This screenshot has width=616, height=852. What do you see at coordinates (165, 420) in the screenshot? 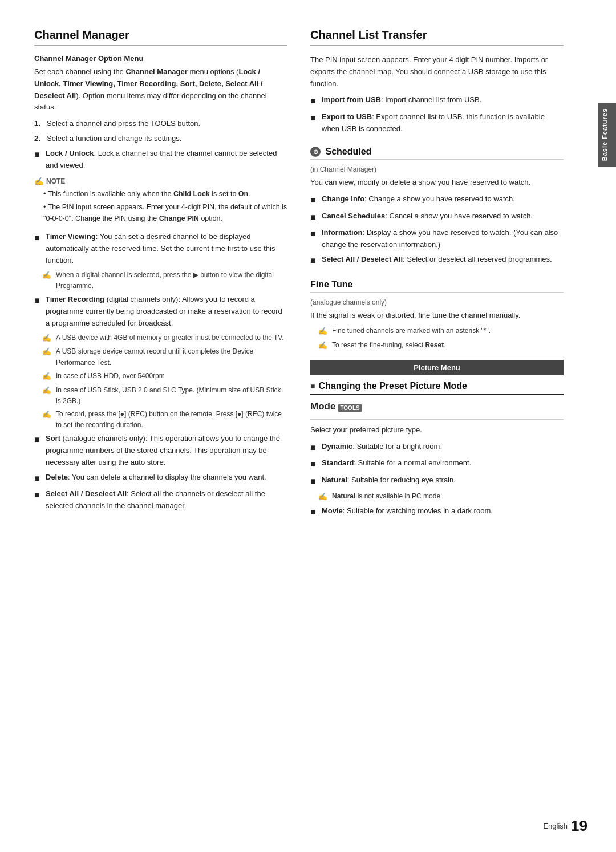
I see `timer-rec-note-5: To record, press the [●] (REC) button on…` at bounding box center [165, 420].